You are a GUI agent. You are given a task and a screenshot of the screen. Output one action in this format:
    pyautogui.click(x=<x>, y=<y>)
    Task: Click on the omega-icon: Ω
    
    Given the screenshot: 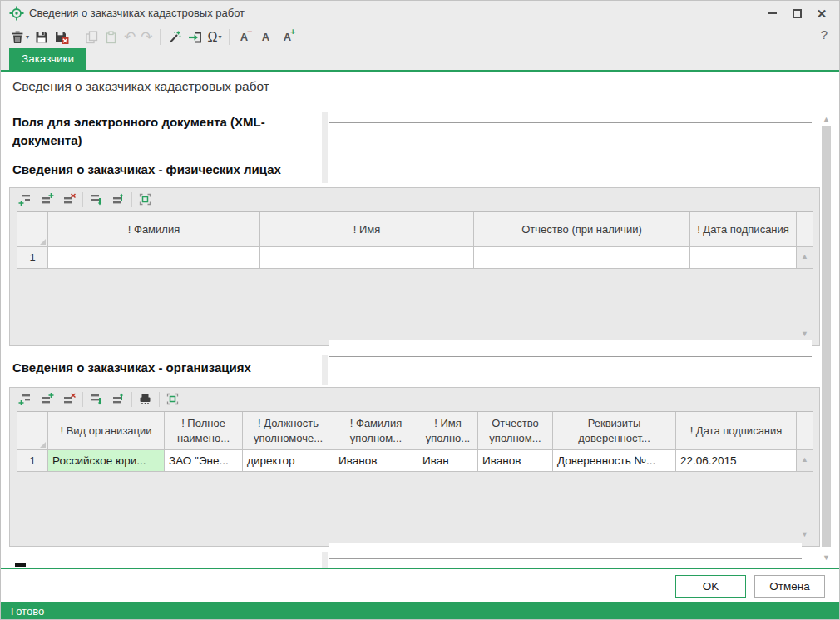 What is the action you would take?
    pyautogui.click(x=213, y=37)
    